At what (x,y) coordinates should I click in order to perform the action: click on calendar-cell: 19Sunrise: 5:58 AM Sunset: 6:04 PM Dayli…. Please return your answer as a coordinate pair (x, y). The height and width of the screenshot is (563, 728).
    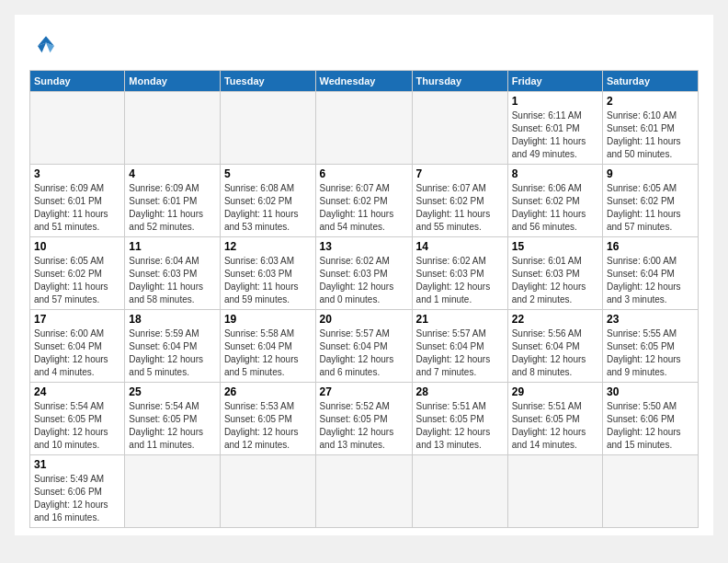
    Looking at the image, I should click on (267, 346).